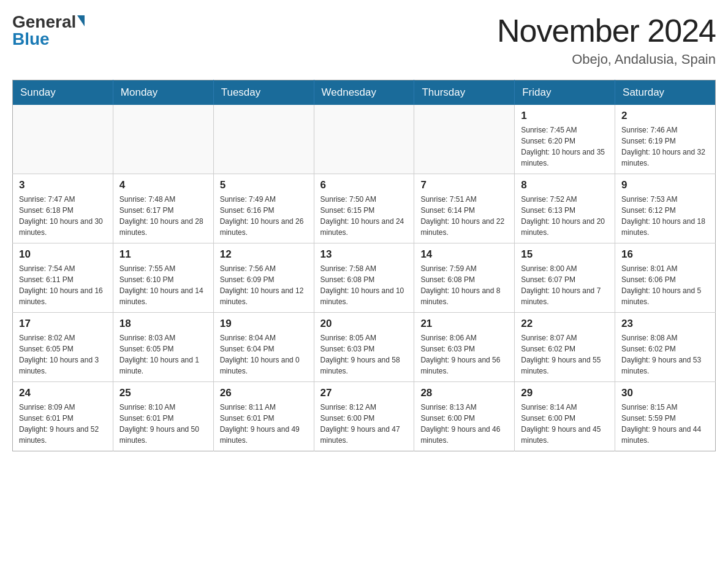 The height and width of the screenshot is (563, 728). I want to click on day-number-10: 10, so click(63, 255).